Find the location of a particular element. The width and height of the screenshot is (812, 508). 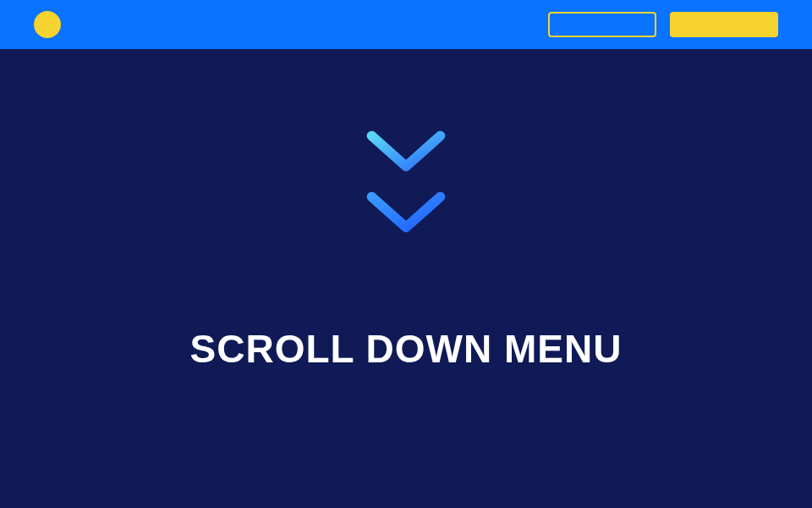

header-nav is located at coordinates (663, 25).